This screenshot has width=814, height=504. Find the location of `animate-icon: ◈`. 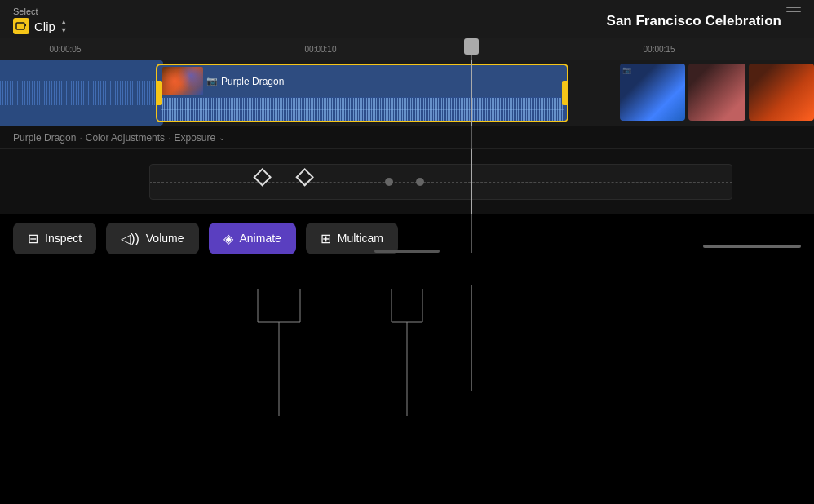

animate-icon: ◈ is located at coordinates (228, 238).